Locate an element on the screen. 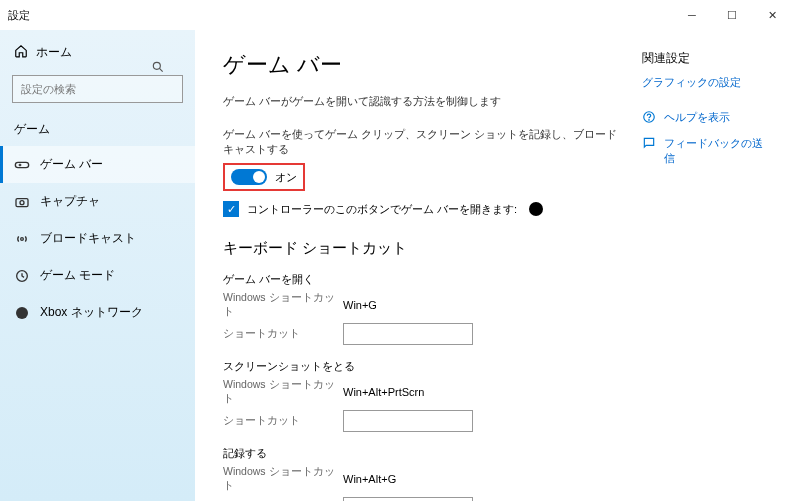 The image size is (800, 501). sidebar-item-label: Xbox ネットワーク is located at coordinates (92, 312).